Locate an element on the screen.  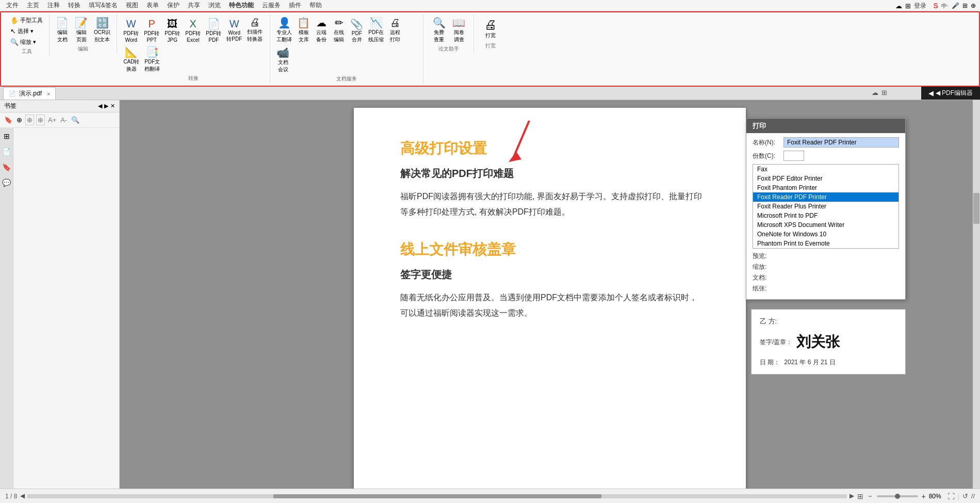
zoom-slider-track is located at coordinates (897, 496).